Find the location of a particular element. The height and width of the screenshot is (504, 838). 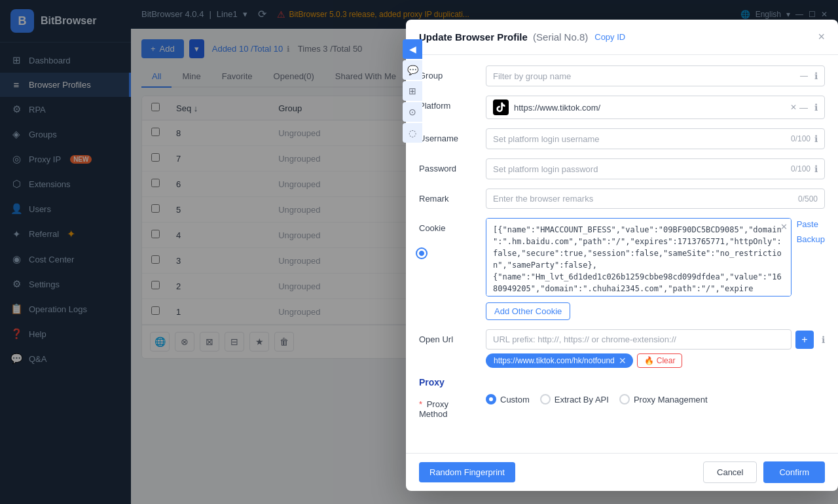

proxy-custom-option: Custom is located at coordinates (508, 399).